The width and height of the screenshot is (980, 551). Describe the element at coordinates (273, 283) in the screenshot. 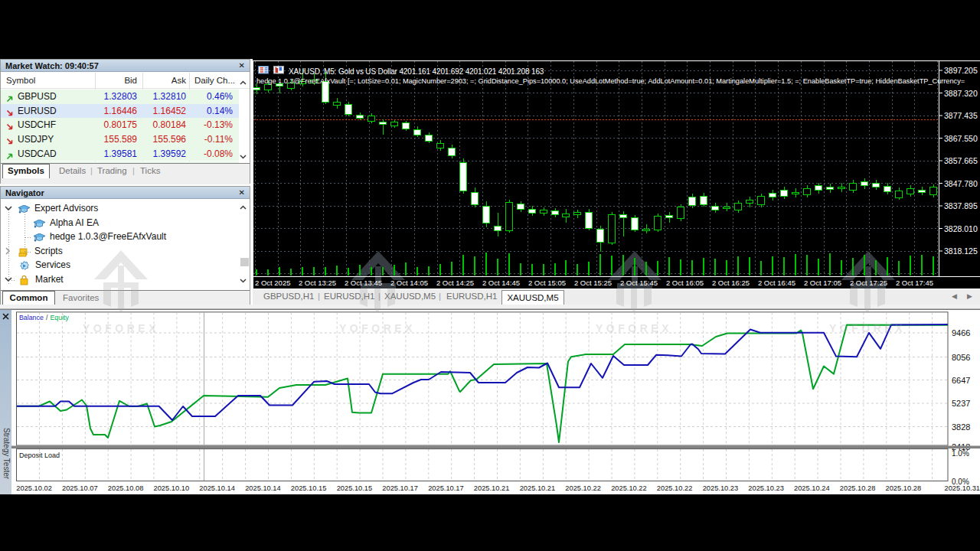

I see `svg-text: 2 Oct 2025` at that location.